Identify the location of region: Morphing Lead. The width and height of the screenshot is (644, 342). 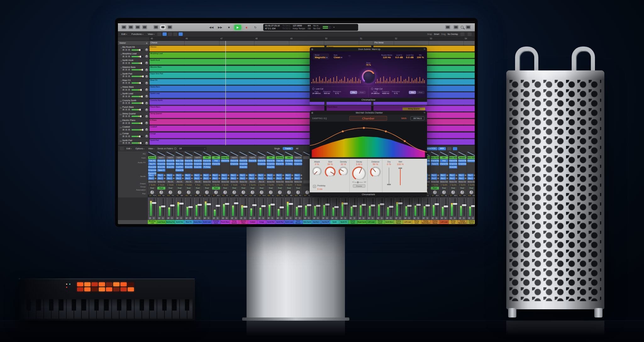
(237, 55).